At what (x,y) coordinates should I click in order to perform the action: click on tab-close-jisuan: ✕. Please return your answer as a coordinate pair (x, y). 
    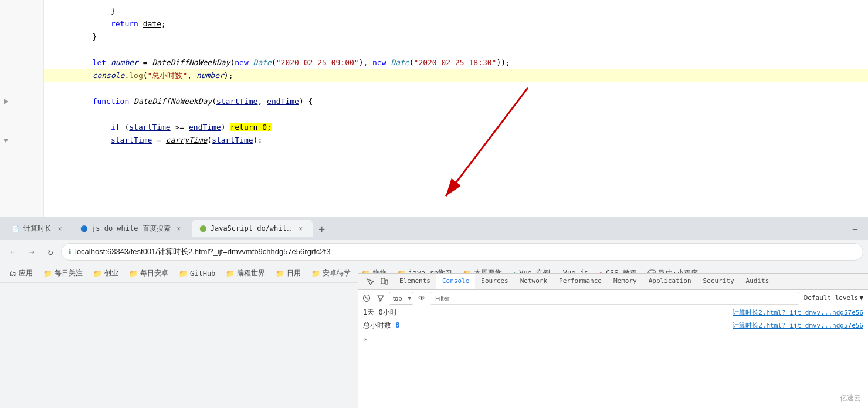
    Looking at the image, I should click on (60, 228).